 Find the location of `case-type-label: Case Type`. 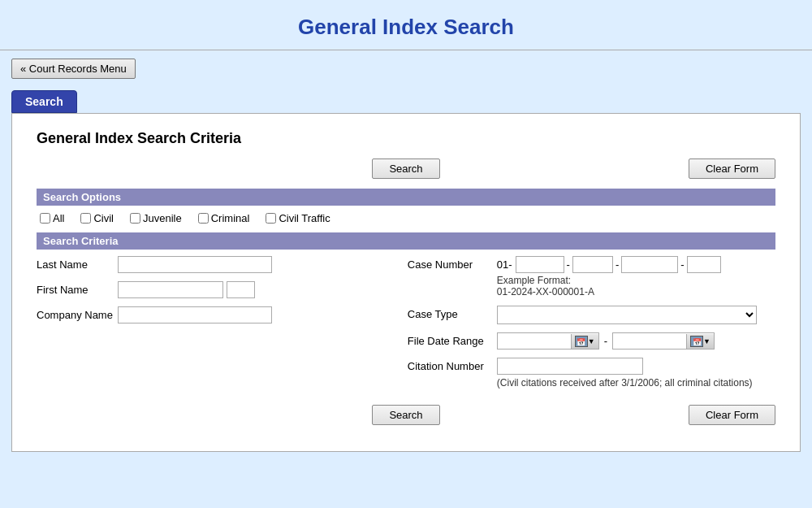

case-type-label: Case Type is located at coordinates (452, 313).